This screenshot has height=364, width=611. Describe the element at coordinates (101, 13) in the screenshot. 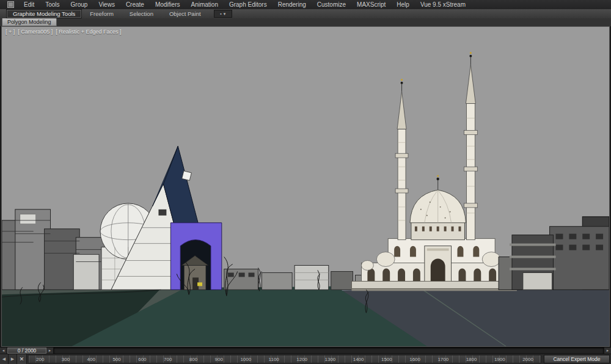

I see `ribbon-tab-freeform: Freeform` at that location.